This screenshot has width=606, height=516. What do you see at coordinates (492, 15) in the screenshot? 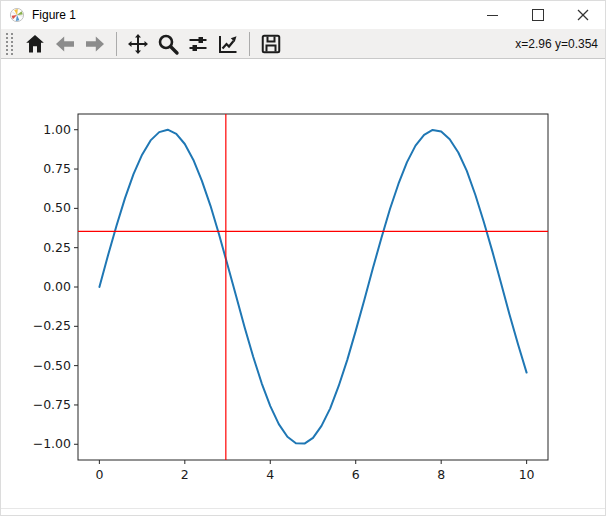
I see `minimize-button` at bounding box center [492, 15].